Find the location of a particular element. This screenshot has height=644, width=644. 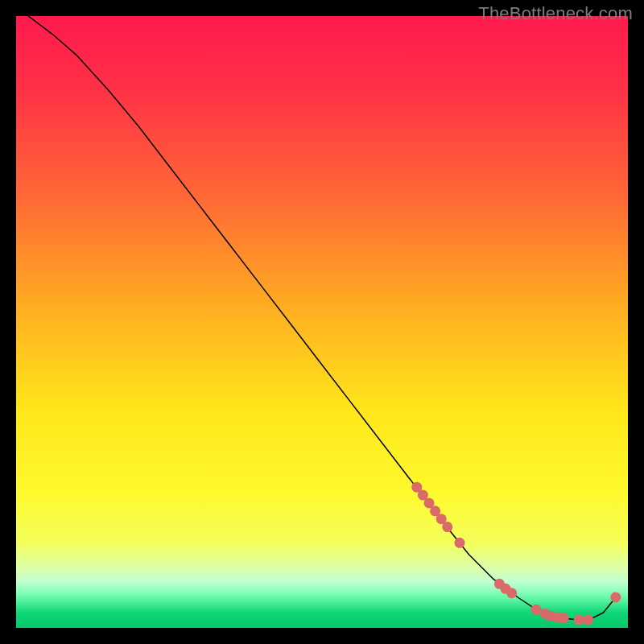

watermark-text: TheBottleneck.com is located at coordinates (555, 14).